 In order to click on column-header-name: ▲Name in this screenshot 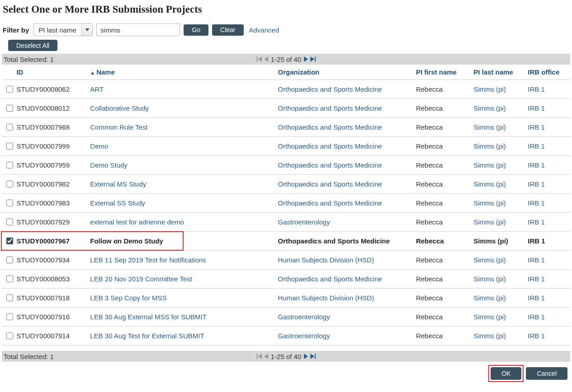, I will do `click(181, 72)`.